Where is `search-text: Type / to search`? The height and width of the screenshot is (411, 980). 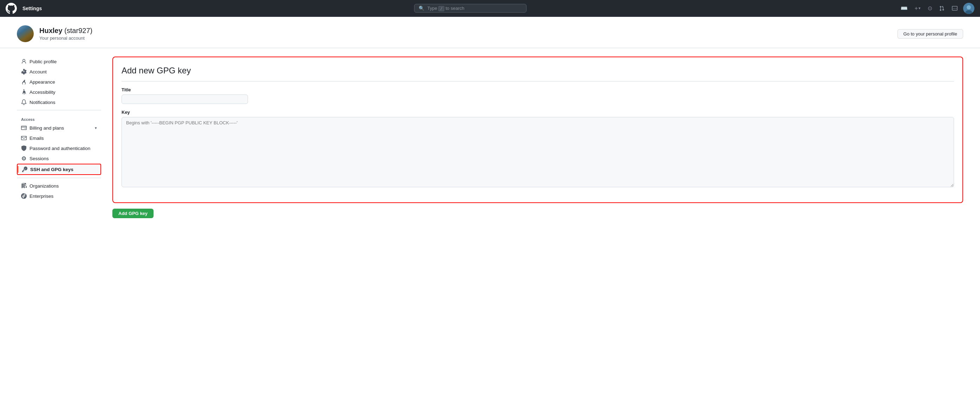 search-text: Type / to search is located at coordinates (475, 8).